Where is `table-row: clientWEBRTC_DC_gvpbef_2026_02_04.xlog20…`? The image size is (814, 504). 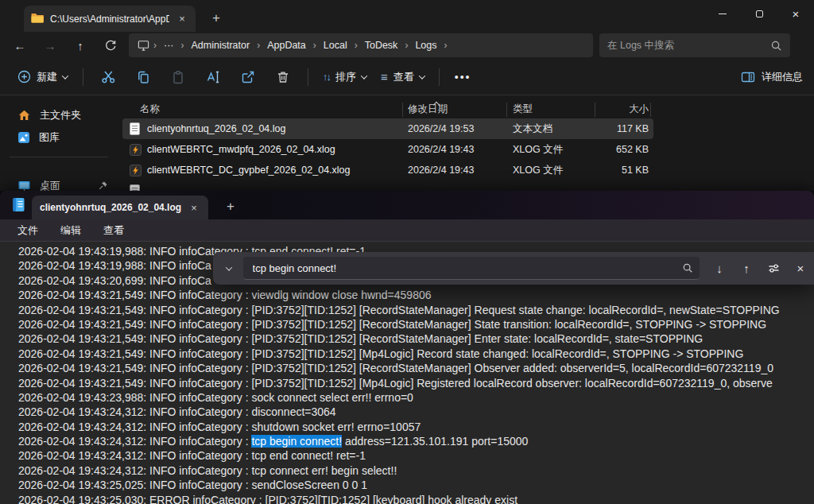
table-row: clientWEBRTC_DC_gvpbef_2026_02_04.xlog20… is located at coordinates (388, 170).